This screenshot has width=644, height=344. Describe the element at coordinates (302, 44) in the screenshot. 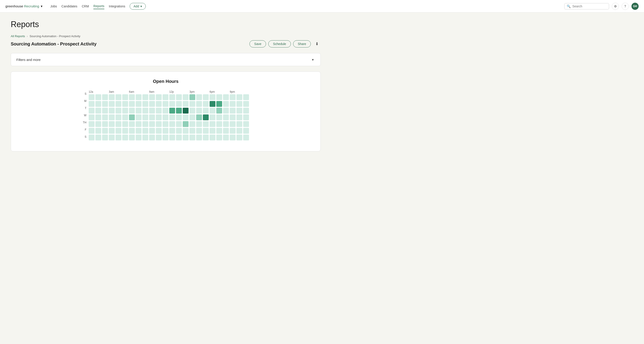

I see `share-button: Share` at that location.